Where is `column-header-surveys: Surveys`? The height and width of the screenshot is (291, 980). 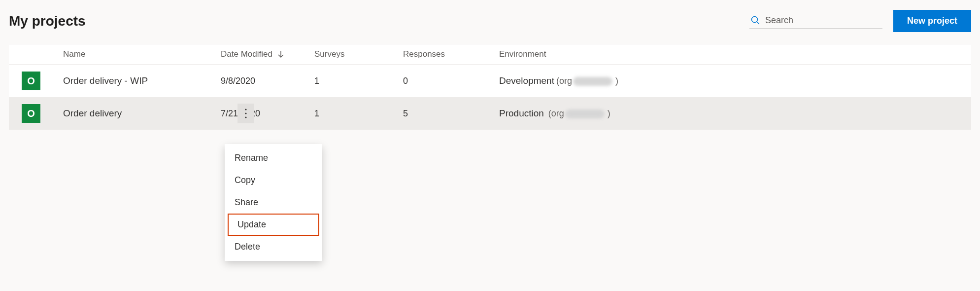
column-header-surveys: Surveys is located at coordinates (359, 54).